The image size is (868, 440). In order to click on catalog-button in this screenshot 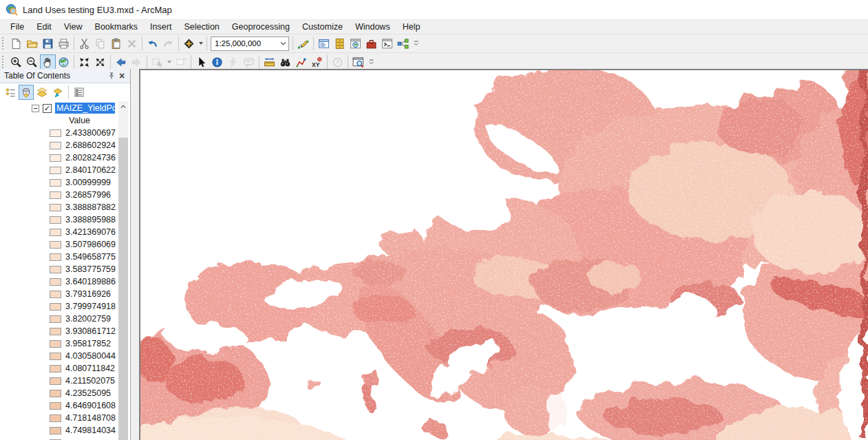, I will do `click(340, 44)`.